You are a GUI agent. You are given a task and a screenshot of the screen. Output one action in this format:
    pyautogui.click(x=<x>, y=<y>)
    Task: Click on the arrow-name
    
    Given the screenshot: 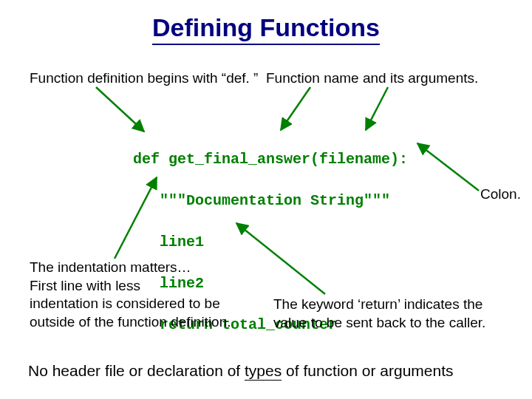 What is the action you would take?
    pyautogui.click(x=296, y=109)
    